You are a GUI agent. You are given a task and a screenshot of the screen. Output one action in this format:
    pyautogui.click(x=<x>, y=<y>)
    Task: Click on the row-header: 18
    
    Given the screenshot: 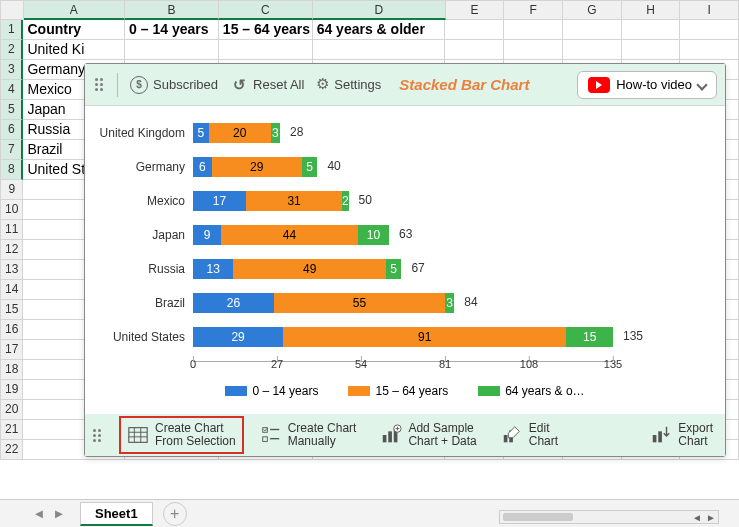 What is the action you would take?
    pyautogui.click(x=12, y=370)
    